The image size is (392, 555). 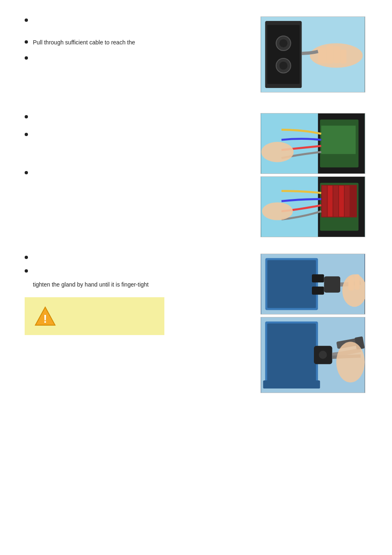 I want to click on text-col-1: Pull through sufficient cable to reach t…, so click(x=140, y=42).